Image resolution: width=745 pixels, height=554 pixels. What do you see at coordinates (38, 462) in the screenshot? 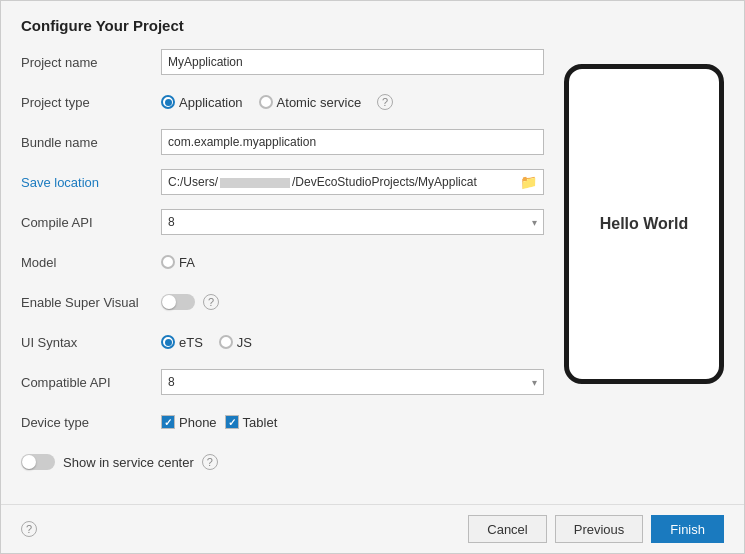
I see `service-center-toggle` at bounding box center [38, 462].